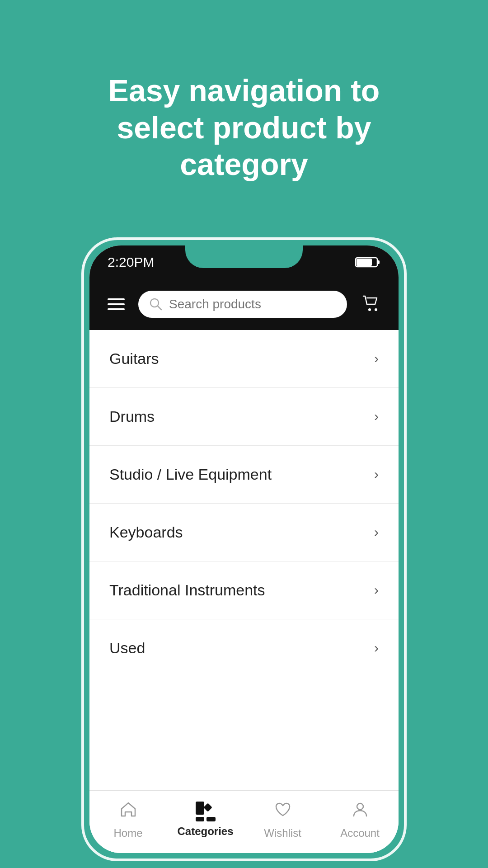 The image size is (488, 868). What do you see at coordinates (368, 262) in the screenshot?
I see `battery-icon` at bounding box center [368, 262].